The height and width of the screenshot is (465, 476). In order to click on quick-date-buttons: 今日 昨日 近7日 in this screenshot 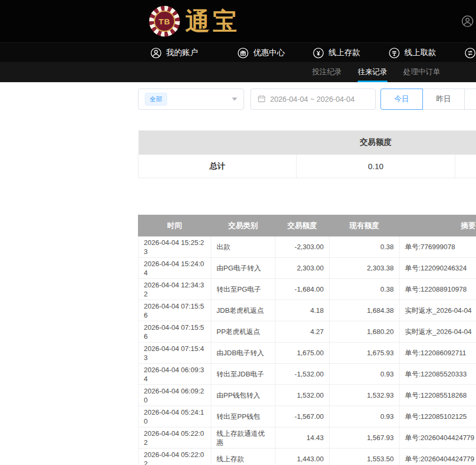, I will do `click(428, 99)`.